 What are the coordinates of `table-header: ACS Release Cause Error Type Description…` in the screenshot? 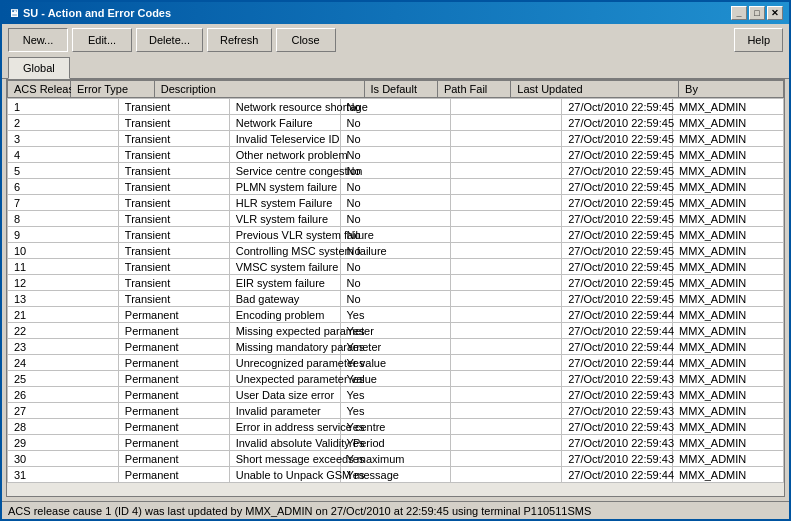 It's located at (396, 89).